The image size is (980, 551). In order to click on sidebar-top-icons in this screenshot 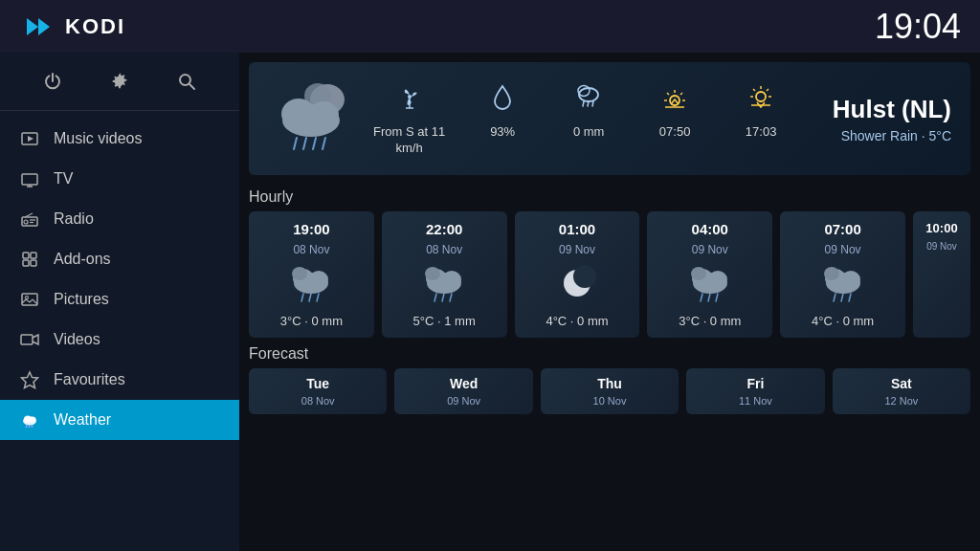, I will do `click(120, 82)`.